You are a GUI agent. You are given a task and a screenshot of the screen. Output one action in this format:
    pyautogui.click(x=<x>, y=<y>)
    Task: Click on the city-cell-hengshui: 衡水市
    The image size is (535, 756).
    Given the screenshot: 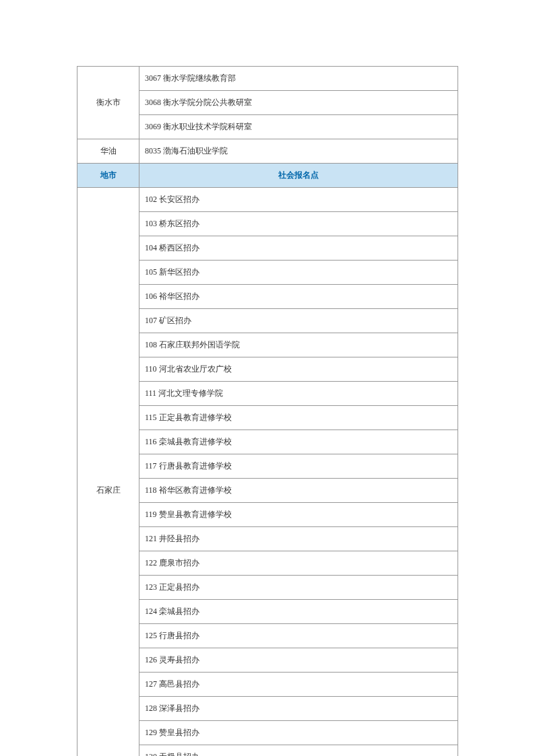 What is the action you would take?
    pyautogui.click(x=108, y=103)
    